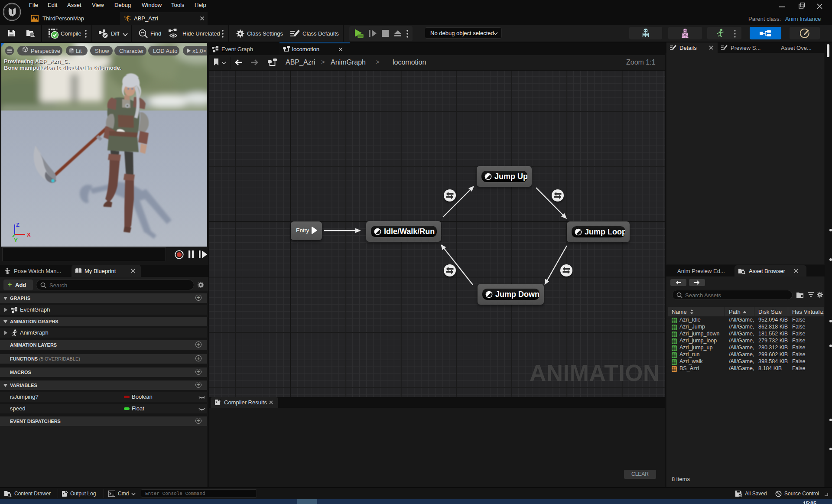 The height and width of the screenshot is (504, 832). I want to click on svg-text: LOD Auto, so click(165, 51).